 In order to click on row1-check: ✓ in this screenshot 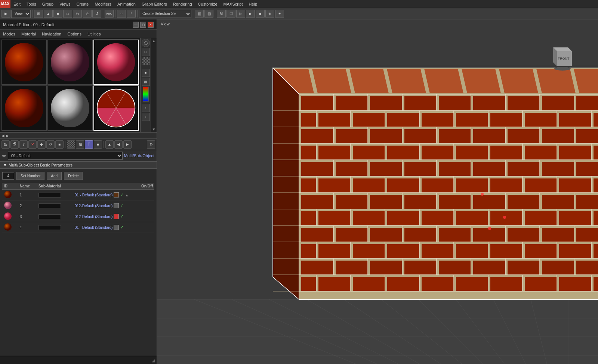, I will do `click(122, 195)`.